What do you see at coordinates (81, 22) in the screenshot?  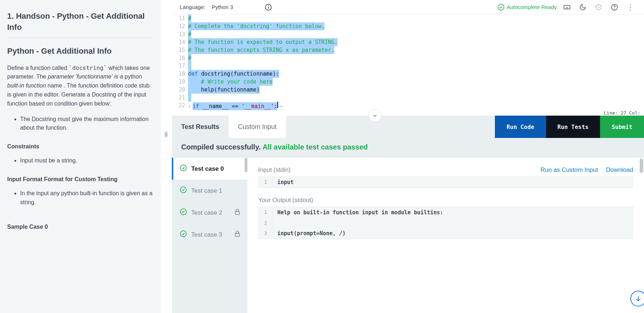 I see `problem-title: 1. Handson - Python - Get Additional Inf…` at bounding box center [81, 22].